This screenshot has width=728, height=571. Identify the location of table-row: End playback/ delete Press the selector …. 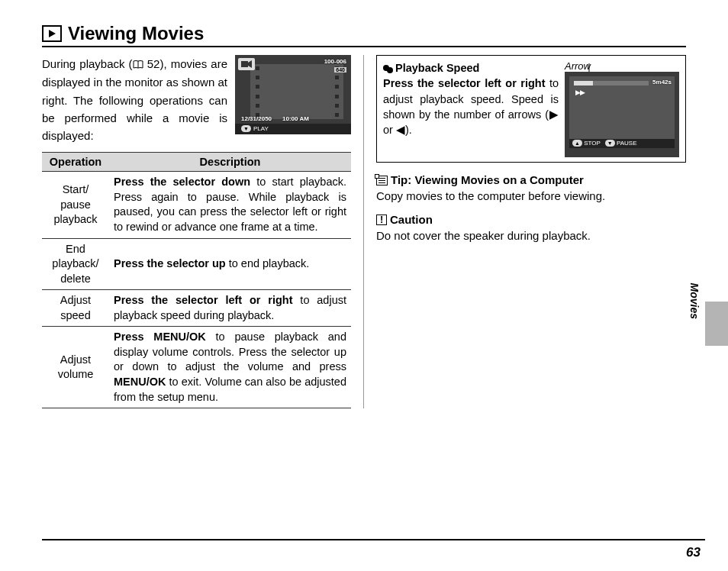
(197, 264).